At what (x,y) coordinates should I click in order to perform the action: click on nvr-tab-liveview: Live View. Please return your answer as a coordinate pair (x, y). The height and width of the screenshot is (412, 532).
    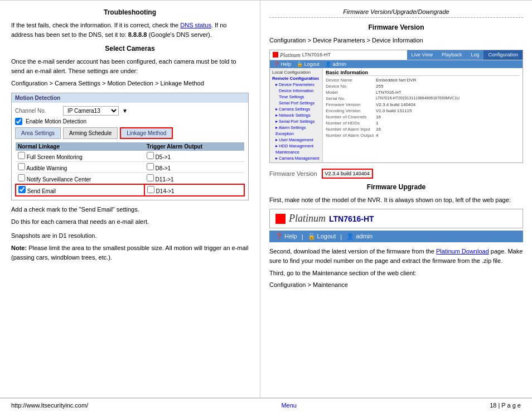
    Looking at the image, I should click on (422, 55).